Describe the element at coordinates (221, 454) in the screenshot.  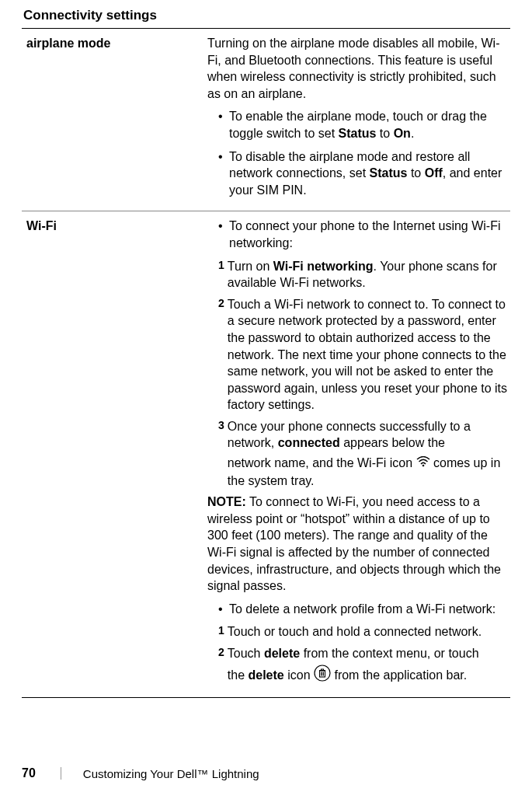
I see `step-number: 3` at that location.